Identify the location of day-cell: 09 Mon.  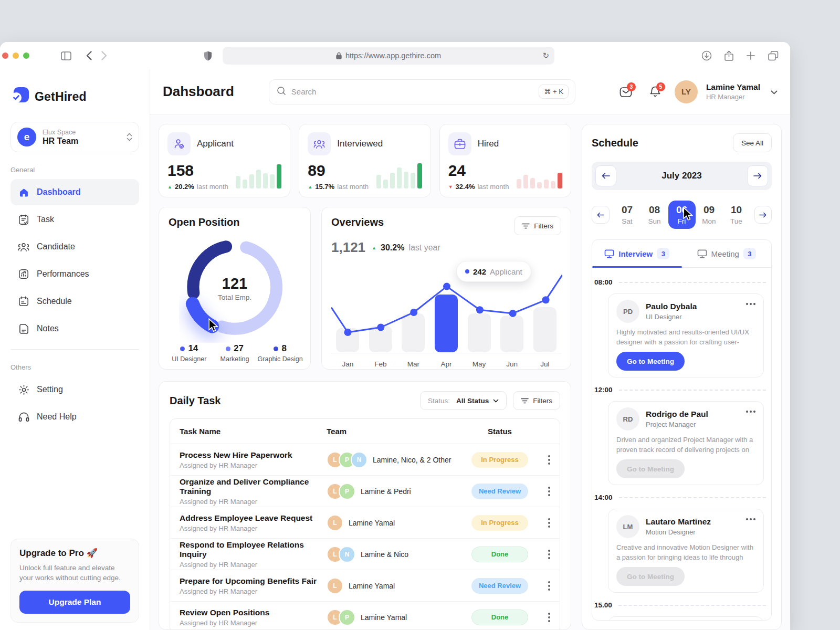
(709, 215).